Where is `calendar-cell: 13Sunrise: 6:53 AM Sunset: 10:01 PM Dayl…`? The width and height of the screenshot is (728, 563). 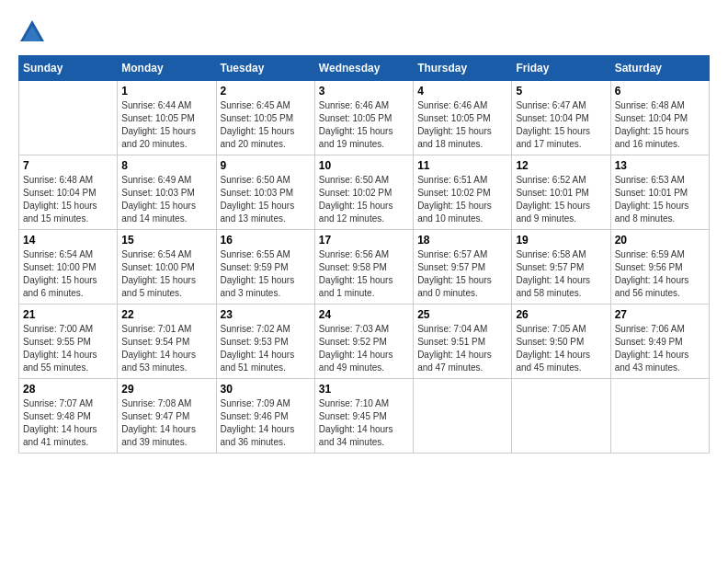 calendar-cell: 13Sunrise: 6:53 AM Sunset: 10:01 PM Dayl… is located at coordinates (660, 193).